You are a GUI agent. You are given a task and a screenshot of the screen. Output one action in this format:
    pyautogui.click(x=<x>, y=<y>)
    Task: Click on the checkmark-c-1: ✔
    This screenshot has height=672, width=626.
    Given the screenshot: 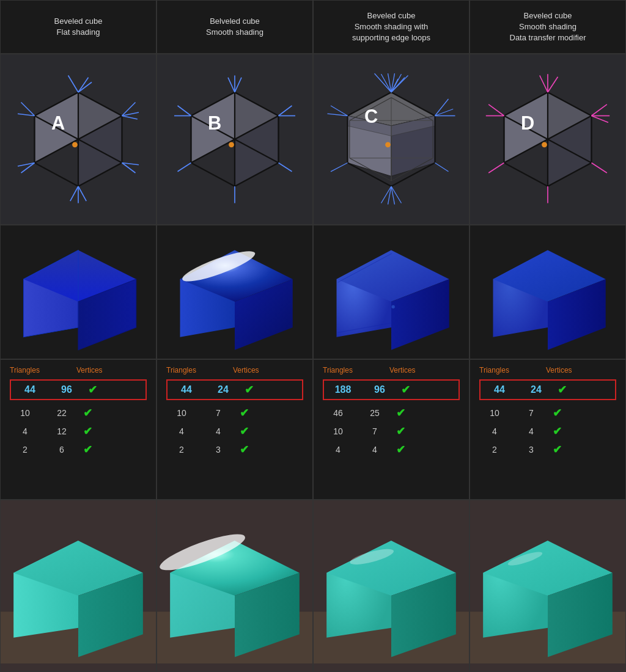 What is the action you would take?
    pyautogui.click(x=401, y=413)
    